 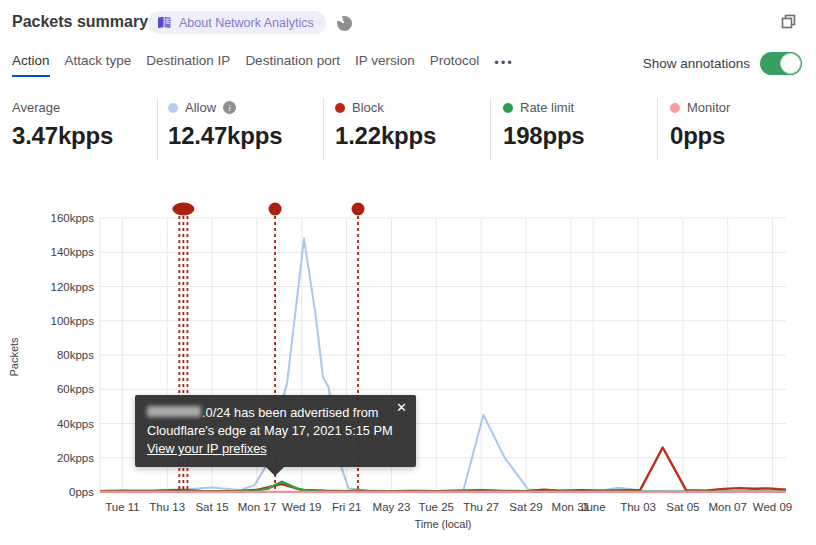 I want to click on page-title: Packets summary, so click(x=80, y=22).